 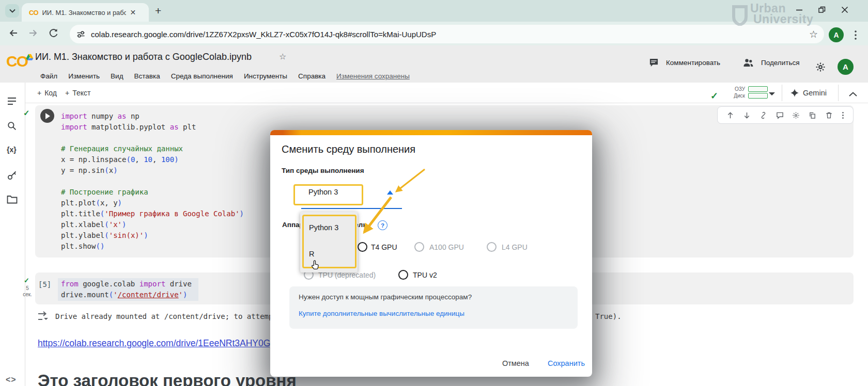 What do you see at coordinates (158, 11) in the screenshot?
I see `new-tab-button: +` at bounding box center [158, 11].